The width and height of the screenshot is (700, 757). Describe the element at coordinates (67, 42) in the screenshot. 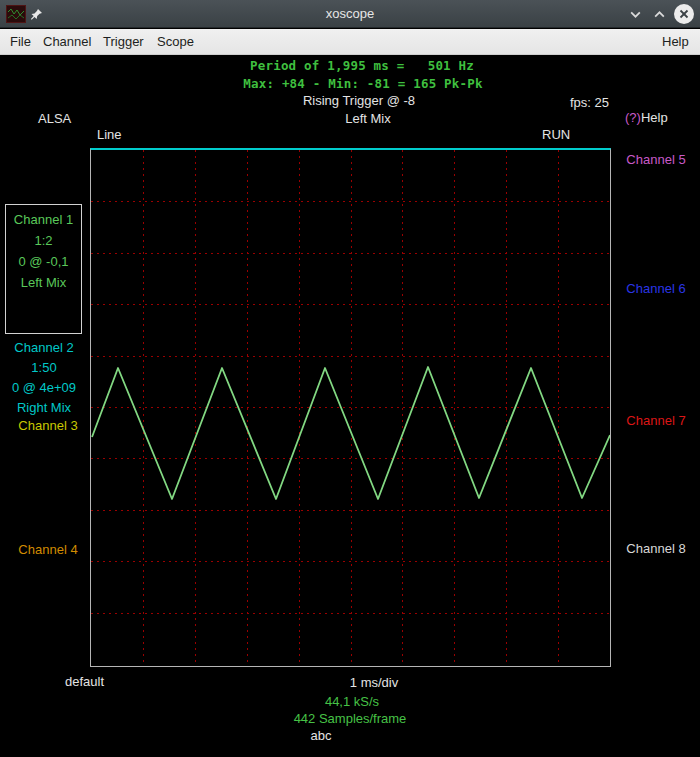

I see `menu-channel: Channel` at that location.